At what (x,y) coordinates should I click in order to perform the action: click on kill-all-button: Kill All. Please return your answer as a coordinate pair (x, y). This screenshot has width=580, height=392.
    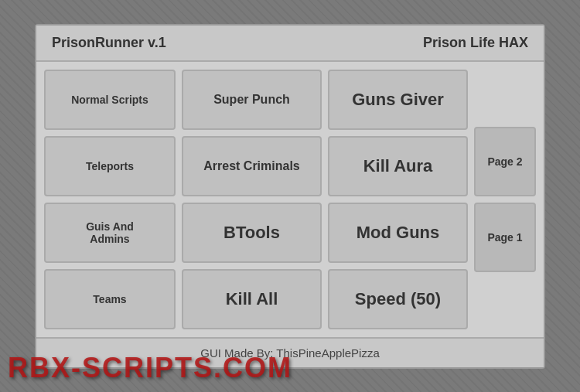
    Looking at the image, I should click on (252, 299).